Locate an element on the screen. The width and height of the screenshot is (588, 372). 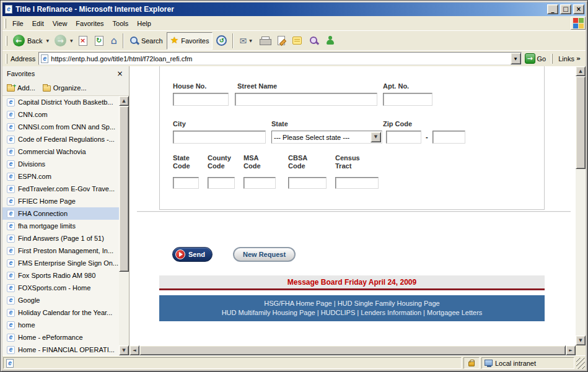
favorites-item: e Find Answers (Page 1 of 51) is located at coordinates (61, 238).